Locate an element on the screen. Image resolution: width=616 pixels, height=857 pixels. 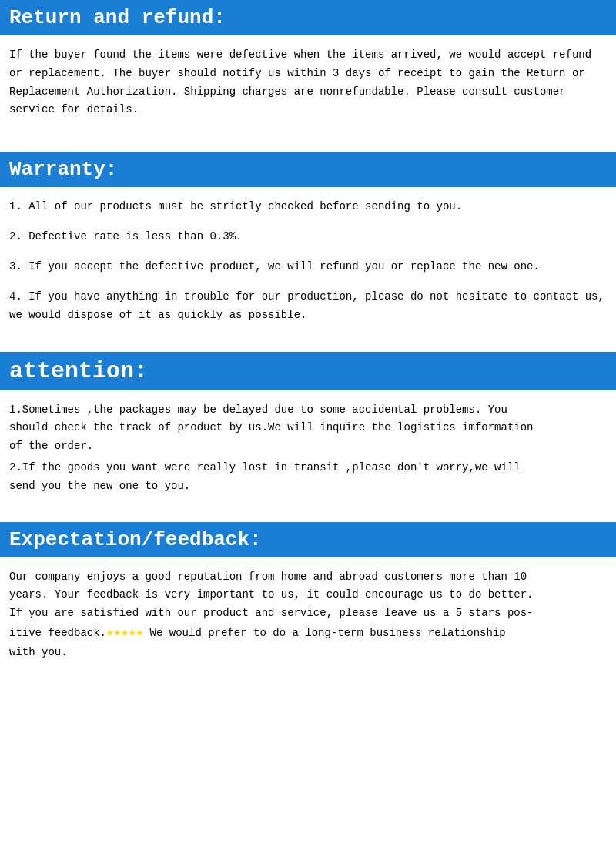
attention-item-1-line2: should check the track of product by us.… is located at coordinates (271, 427).